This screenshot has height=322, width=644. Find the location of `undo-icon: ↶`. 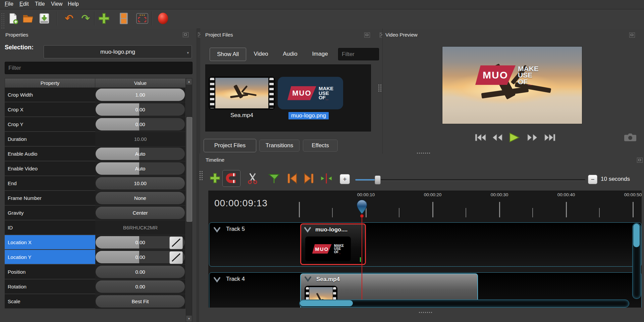

undo-icon: ↶ is located at coordinates (69, 18).